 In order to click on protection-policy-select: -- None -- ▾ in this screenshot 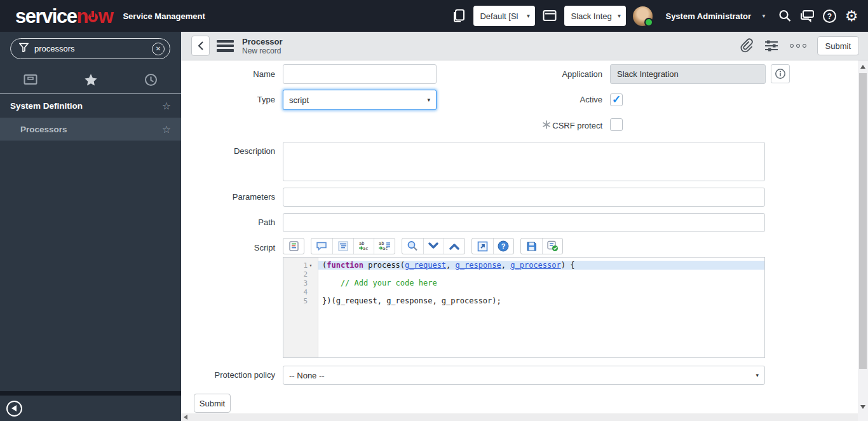, I will do `click(524, 375)`.